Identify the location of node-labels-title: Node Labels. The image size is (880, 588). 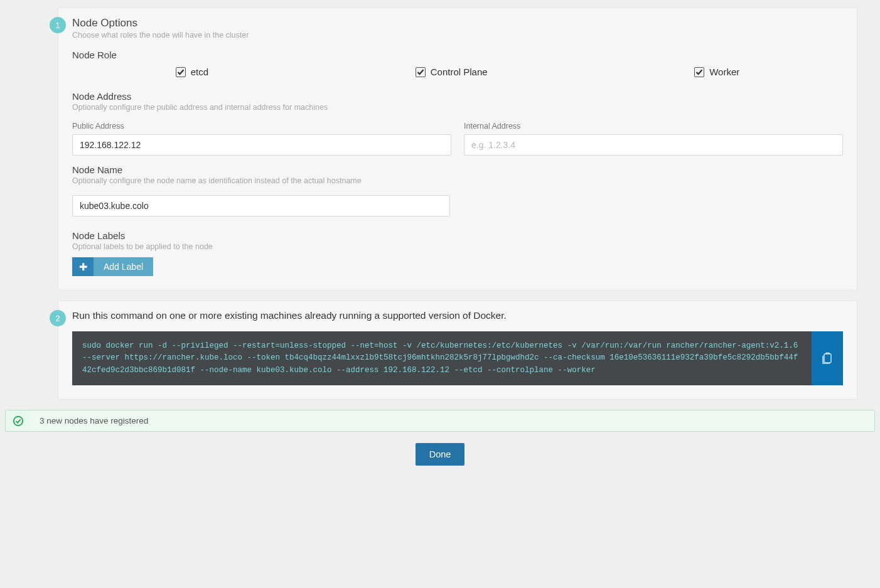
(458, 236).